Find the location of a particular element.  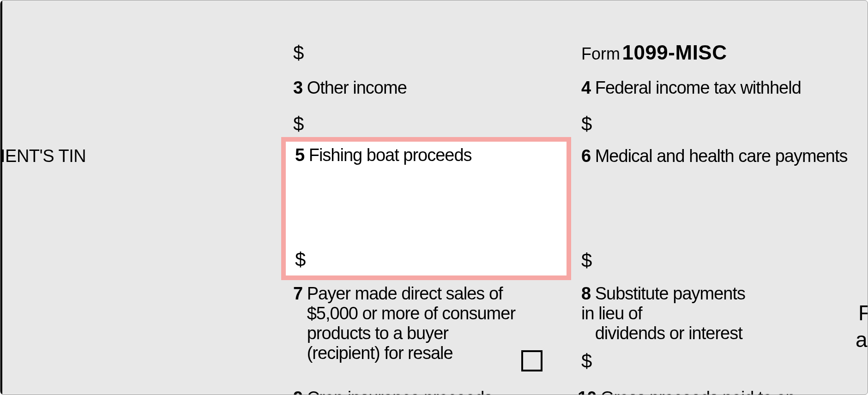

box-6-text: Medical and health care payments is located at coordinates (721, 156).